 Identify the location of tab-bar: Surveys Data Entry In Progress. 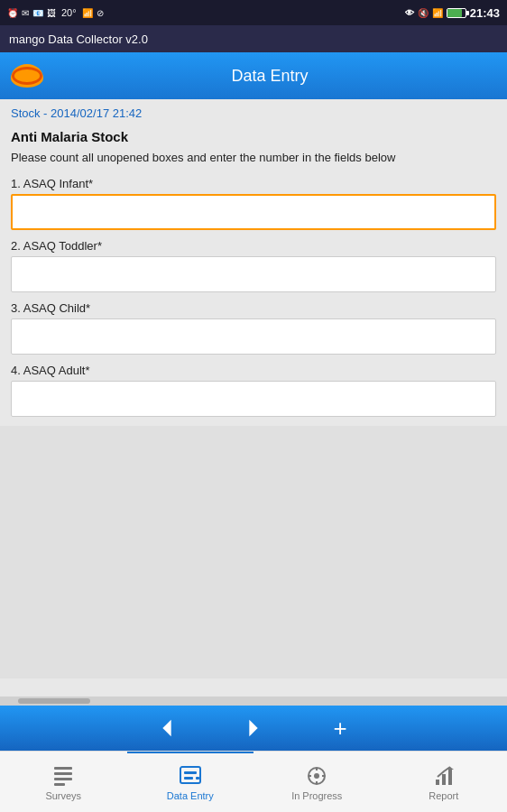
(254, 781).